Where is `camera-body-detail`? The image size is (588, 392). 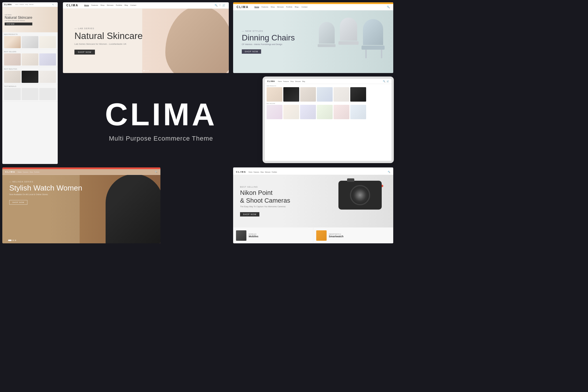
camera-body-detail is located at coordinates (360, 197).